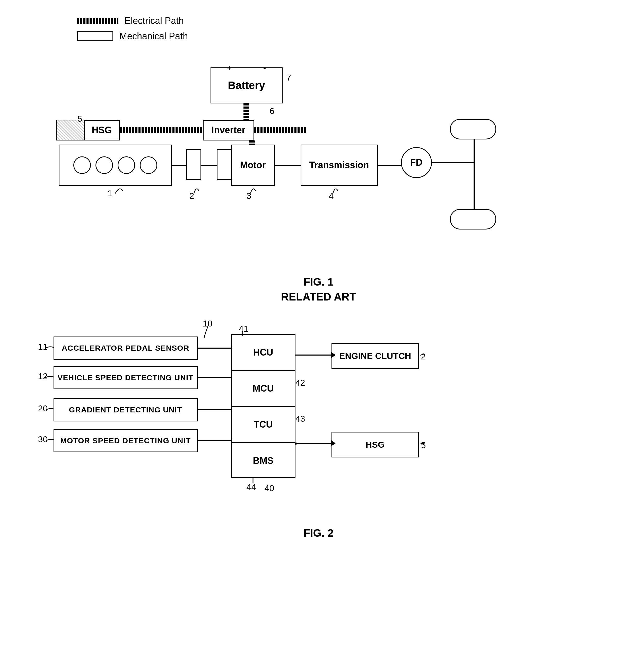  I want to click on mech-clutch1-clutch2, so click(209, 165).